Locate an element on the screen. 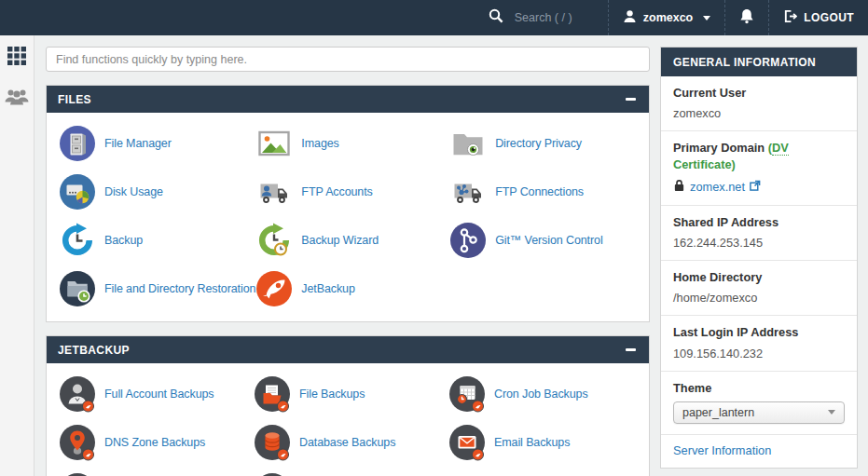  app-item-label: Email Backups is located at coordinates (531, 442).